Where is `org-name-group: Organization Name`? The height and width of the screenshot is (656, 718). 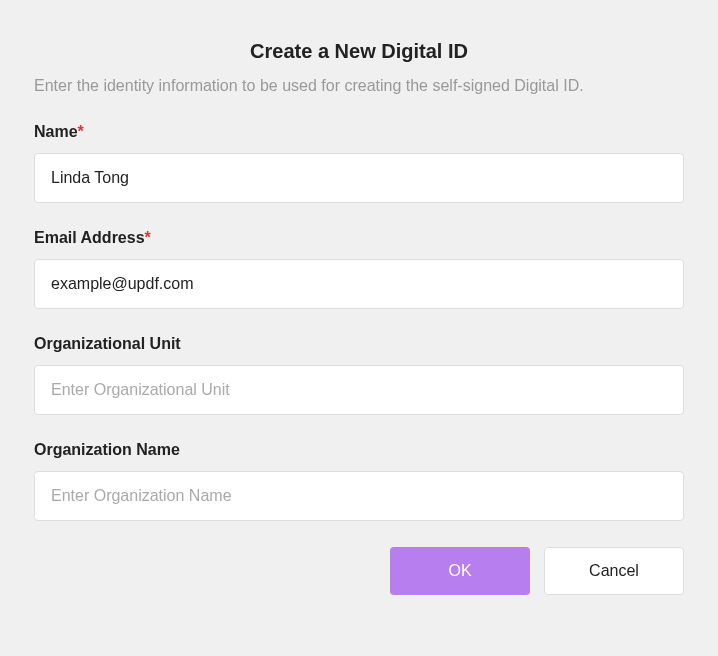
org-name-group: Organization Name is located at coordinates (359, 481).